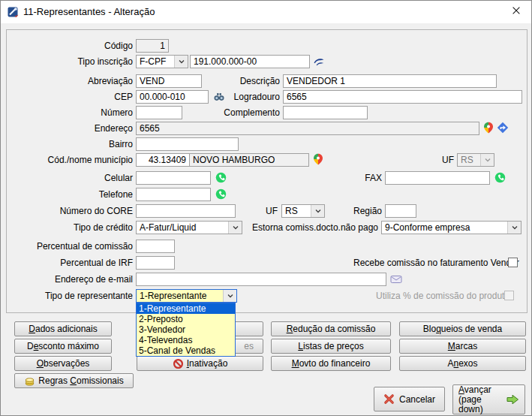 This screenshot has width=532, height=416. What do you see at coordinates (509, 296) in the screenshot?
I see `utiliza-comissao-checkbox` at bounding box center [509, 296].